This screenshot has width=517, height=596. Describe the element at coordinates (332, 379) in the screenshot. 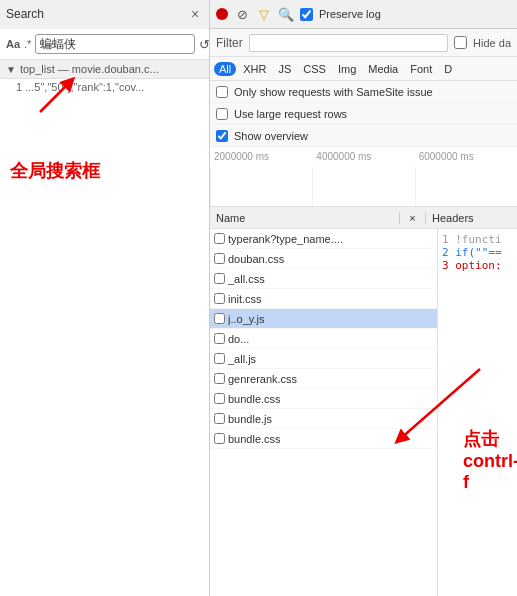

I see `net-name: genrerank.css` at that location.